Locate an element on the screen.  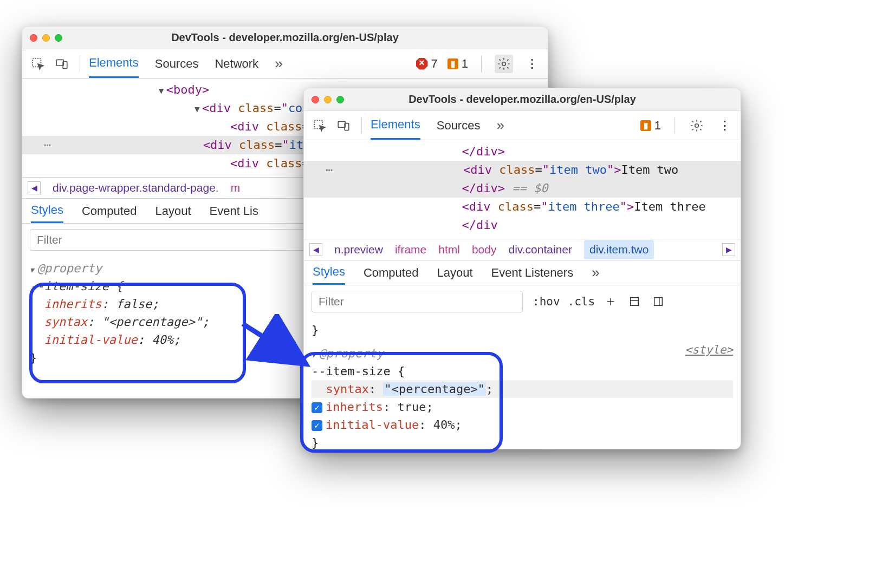
status-area: 7 ▮1 ⋮ is located at coordinates (479, 64).